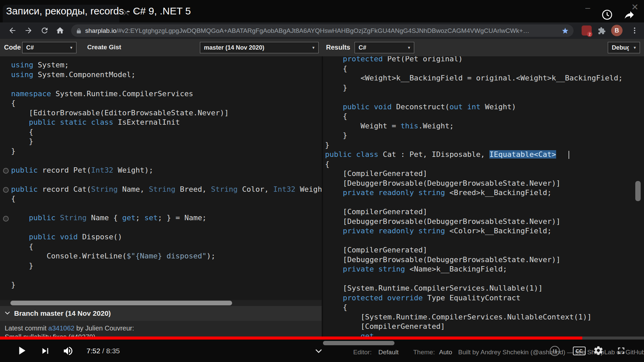 Image resolution: width=644 pixels, height=362 pixels. I want to click on language-select-left: C# ▼, so click(49, 48).